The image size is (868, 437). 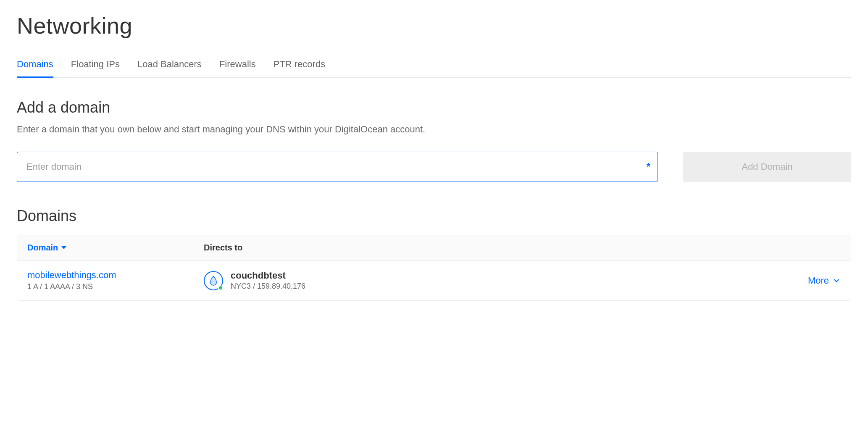 I want to click on domains-table: Domain Directs to mobilewebthings.com 1 …, so click(x=434, y=268).